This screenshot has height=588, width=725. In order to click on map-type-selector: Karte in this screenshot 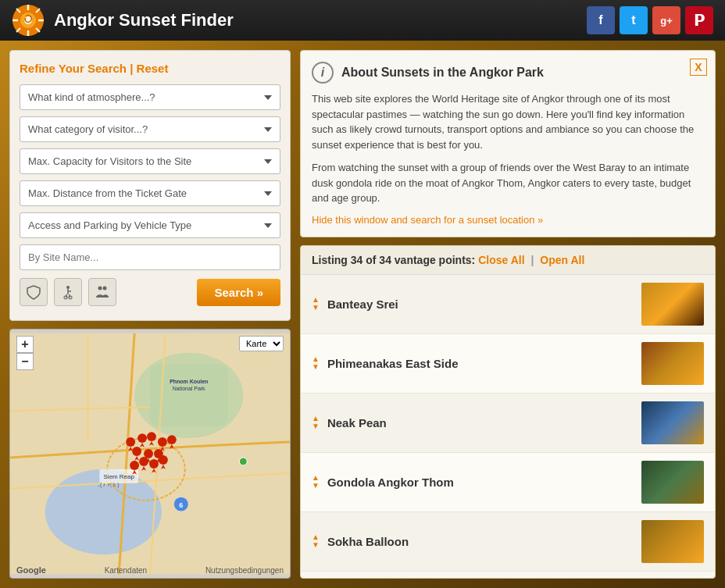, I will do `click(261, 344)`.